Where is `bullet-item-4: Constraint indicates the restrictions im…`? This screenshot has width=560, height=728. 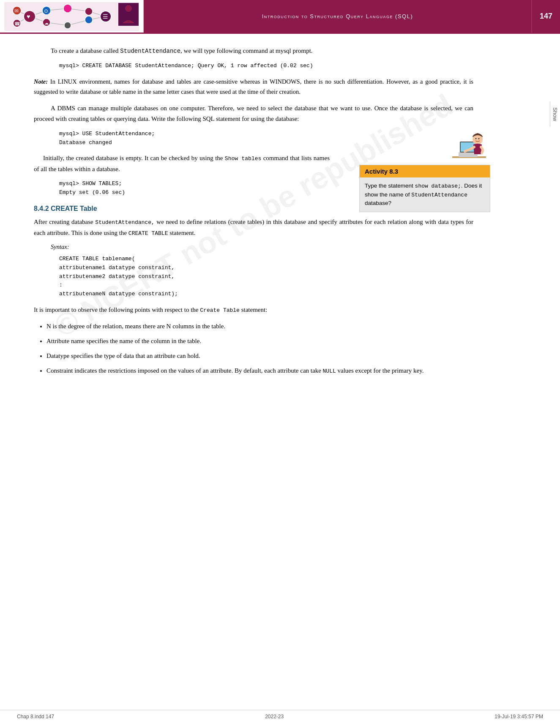 bullet-item-4: Constraint indicates the restrictions im… is located at coordinates (260, 371).